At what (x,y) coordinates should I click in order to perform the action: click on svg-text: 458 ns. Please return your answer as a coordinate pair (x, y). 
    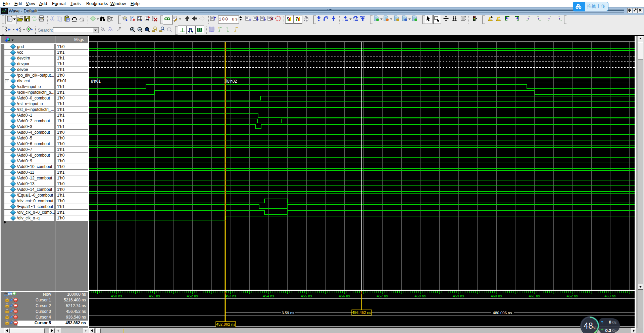
    Looking at the image, I should click on (420, 296).